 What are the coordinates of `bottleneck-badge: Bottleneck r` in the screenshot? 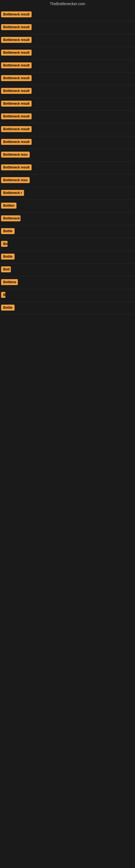 It's located at (13, 193).